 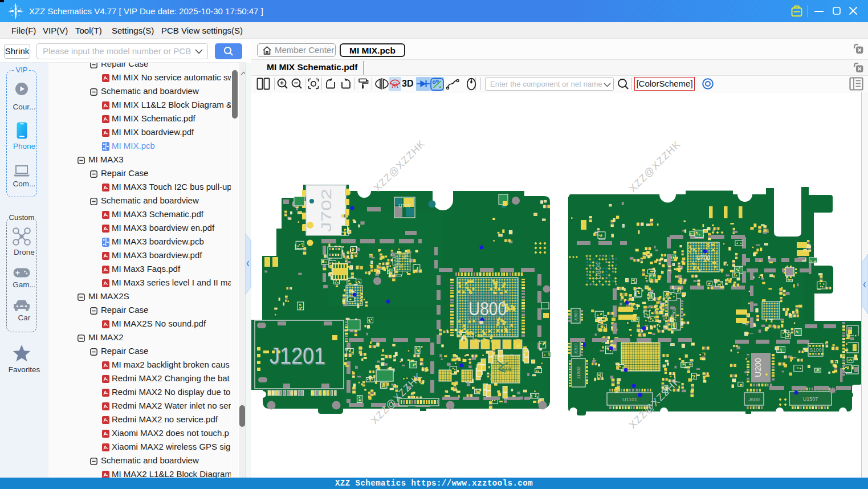 What do you see at coordinates (298, 356) in the screenshot?
I see `svg-text: J1201` at bounding box center [298, 356].